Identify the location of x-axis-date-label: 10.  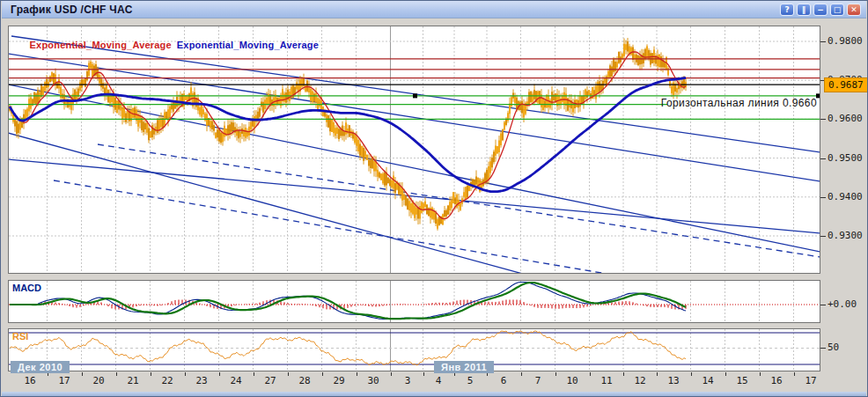
(572, 380).